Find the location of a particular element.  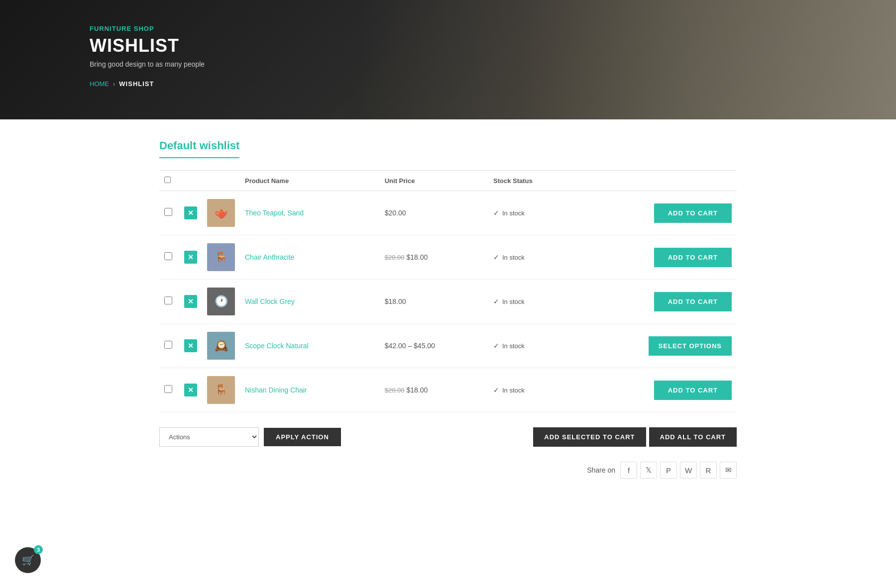

shop-name: FURNITURE SHOP is located at coordinates (493, 29).